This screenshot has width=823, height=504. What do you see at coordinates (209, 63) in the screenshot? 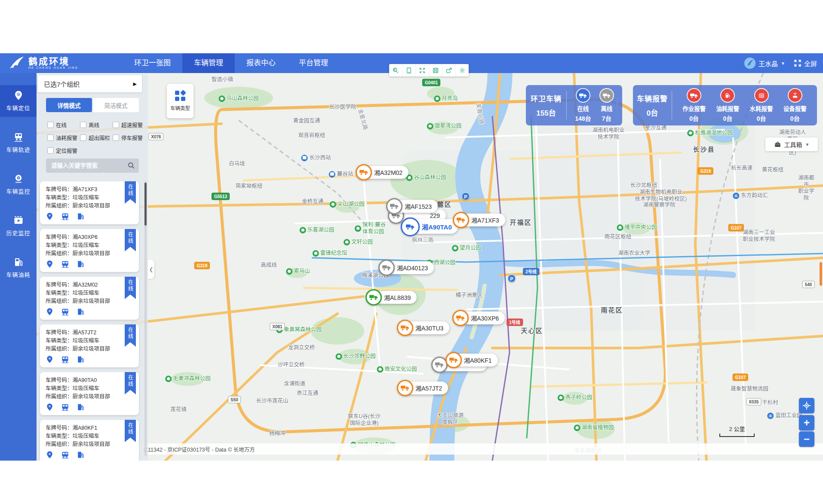
I see `nav-tab-车辆管理: 车辆管理` at bounding box center [209, 63].